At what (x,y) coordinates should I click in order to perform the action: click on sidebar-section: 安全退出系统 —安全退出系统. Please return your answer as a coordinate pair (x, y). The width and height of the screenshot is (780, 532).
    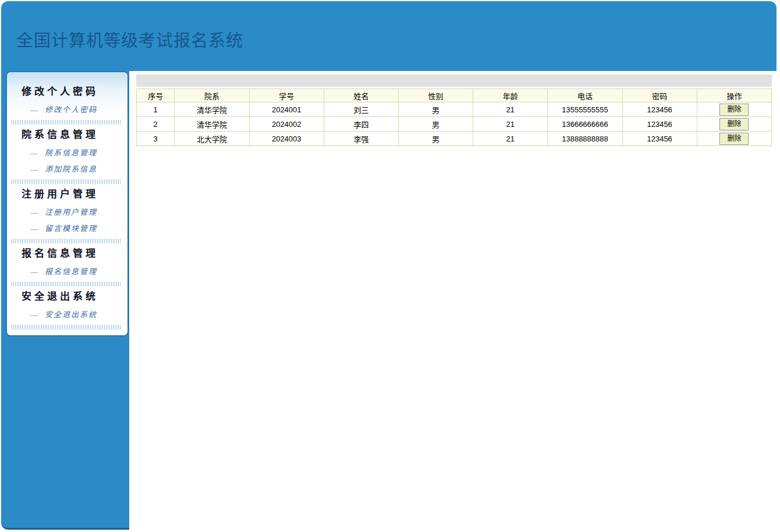
    Looking at the image, I should click on (68, 310).